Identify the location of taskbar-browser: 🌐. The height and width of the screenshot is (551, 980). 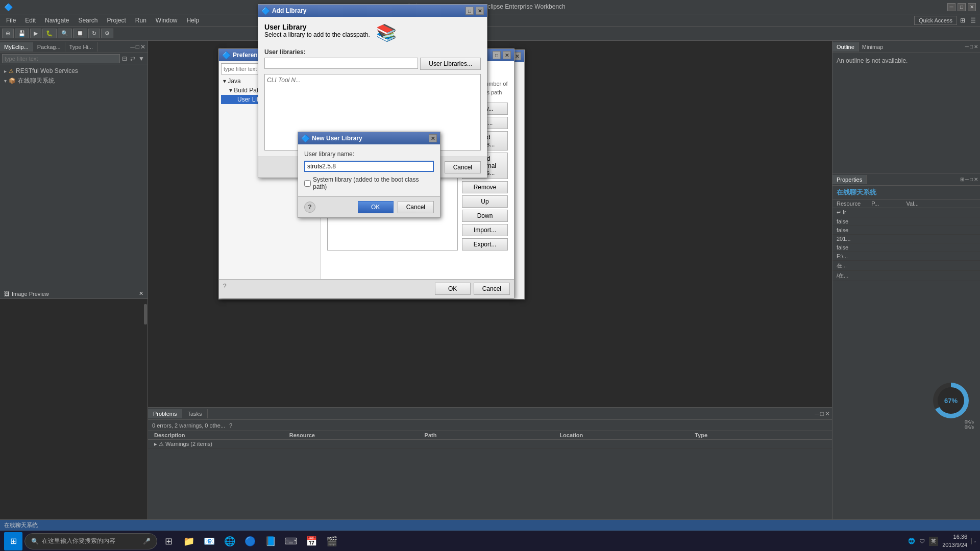
(230, 541).